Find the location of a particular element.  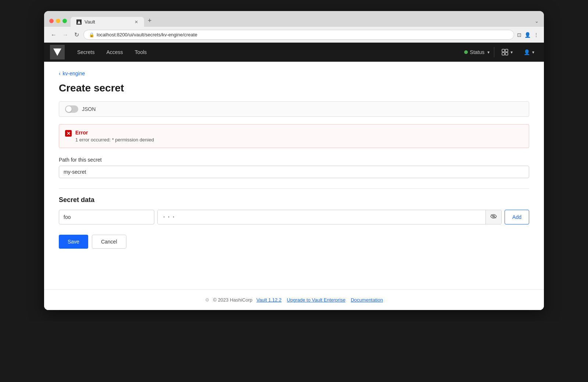

window-controls: ⌄ is located at coordinates (537, 23).